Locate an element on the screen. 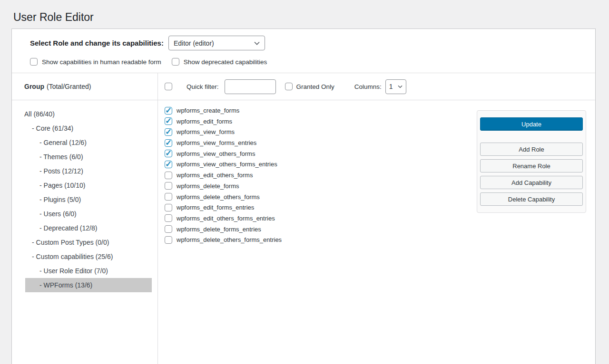  group-item-custom-post-types: - Custom Post Types (0/0) is located at coordinates (85, 242).